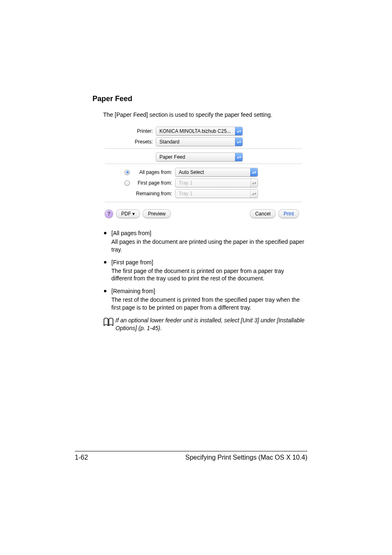 Image resolution: width=392 pixels, height=555 pixels. I want to click on button-bar: ? PDF ▾ Preview Cancel Print, so click(203, 214).